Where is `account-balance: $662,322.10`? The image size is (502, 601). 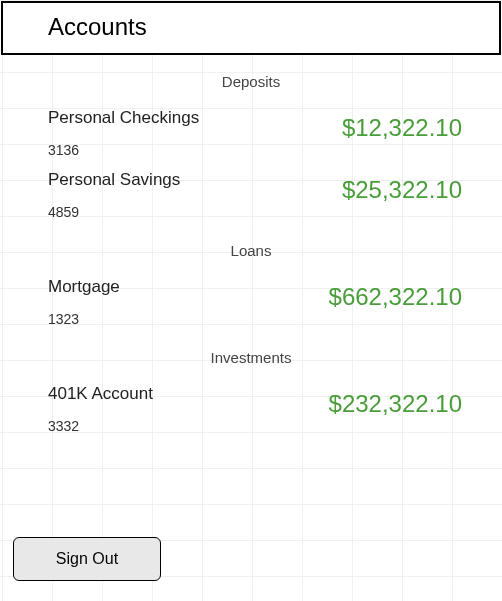
account-balance: $662,322.10 is located at coordinates (396, 297).